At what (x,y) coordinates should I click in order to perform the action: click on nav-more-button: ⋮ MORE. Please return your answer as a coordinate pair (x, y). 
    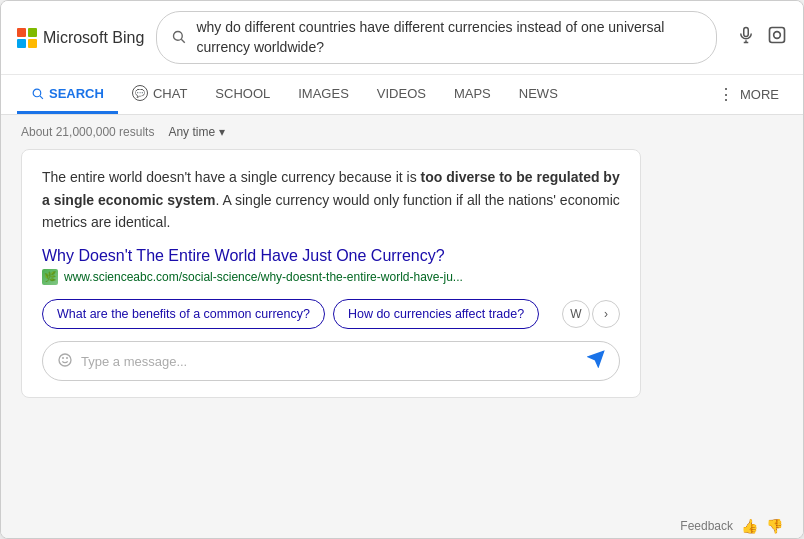
    Looking at the image, I should click on (748, 94).